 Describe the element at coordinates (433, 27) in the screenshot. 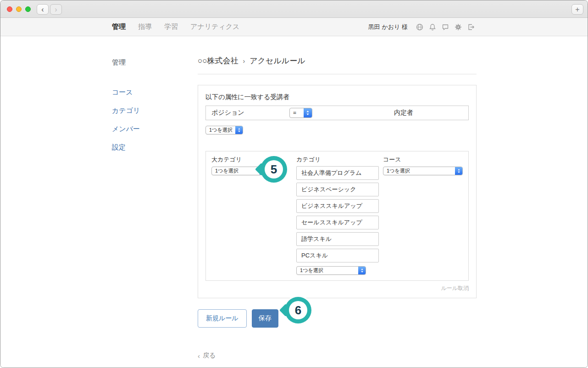

I see `bell-icon` at that location.